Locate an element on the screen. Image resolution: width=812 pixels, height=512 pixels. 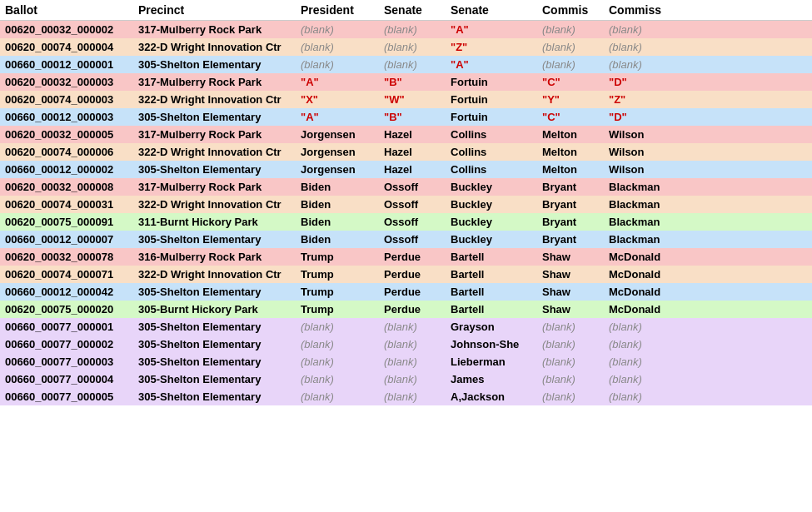
cell-president: "A" is located at coordinates (337, 82).